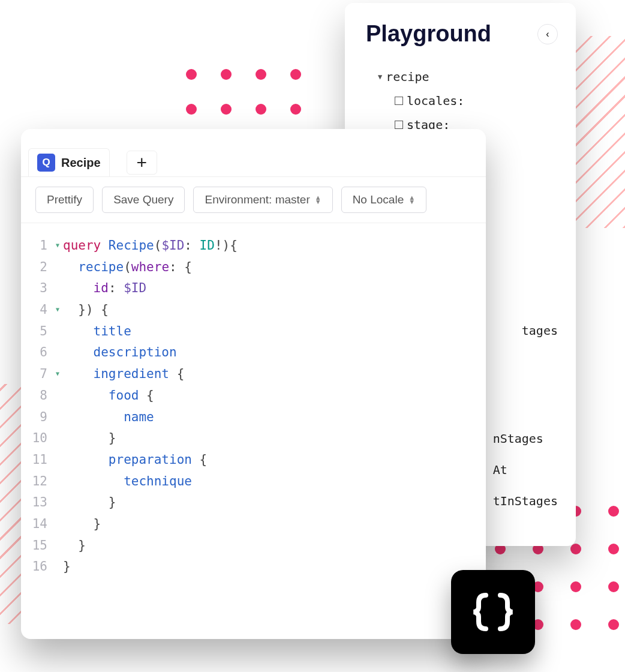 This screenshot has width=625, height=672. Describe the element at coordinates (37, 289) in the screenshot. I see `line-number: 3` at that location.